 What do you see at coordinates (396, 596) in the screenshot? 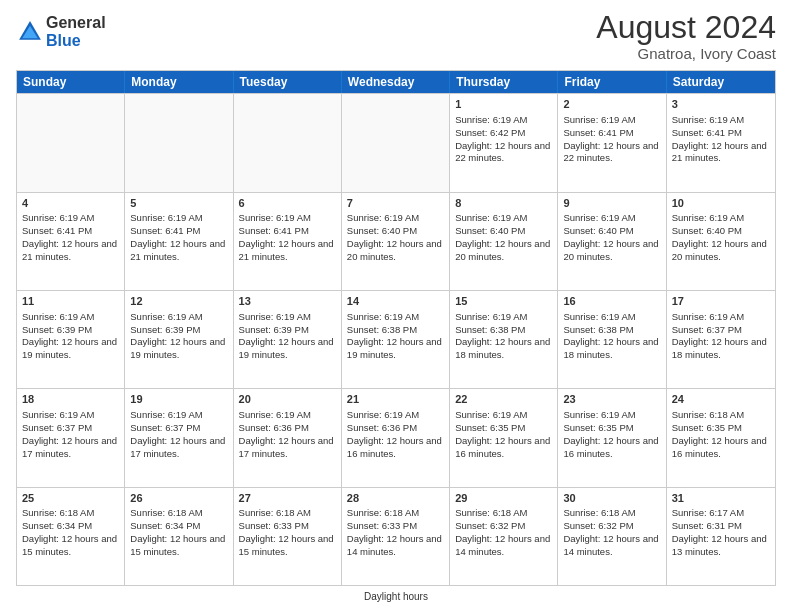
I see `footer: Daylight hours` at bounding box center [396, 596].